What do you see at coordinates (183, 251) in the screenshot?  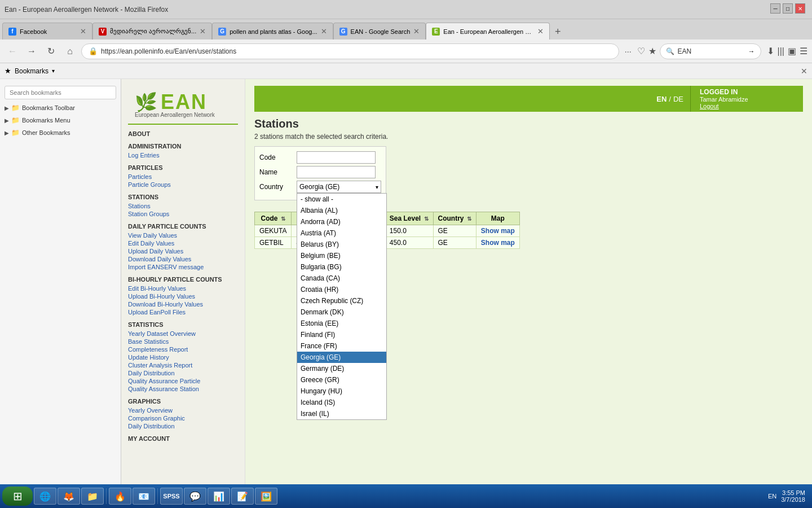 I see `nav-upload-daily: Upload Daily Values` at bounding box center [183, 251].